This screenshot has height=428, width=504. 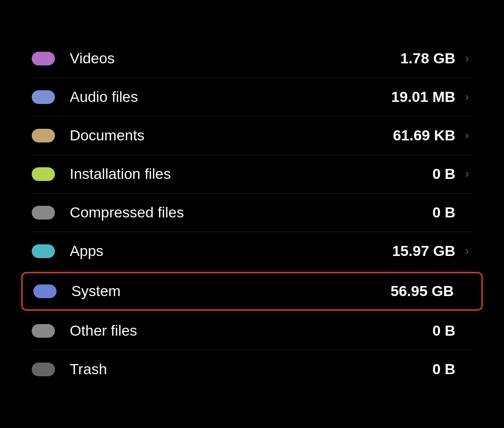 What do you see at coordinates (444, 174) in the screenshot?
I see `installation-files-size: 0 B` at bounding box center [444, 174].